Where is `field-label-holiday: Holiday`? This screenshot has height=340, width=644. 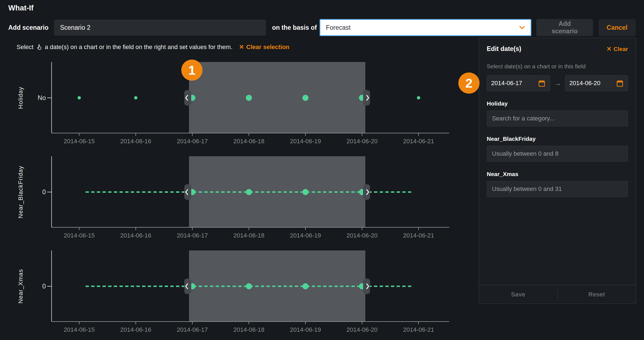 field-label-holiday: Holiday is located at coordinates (557, 104).